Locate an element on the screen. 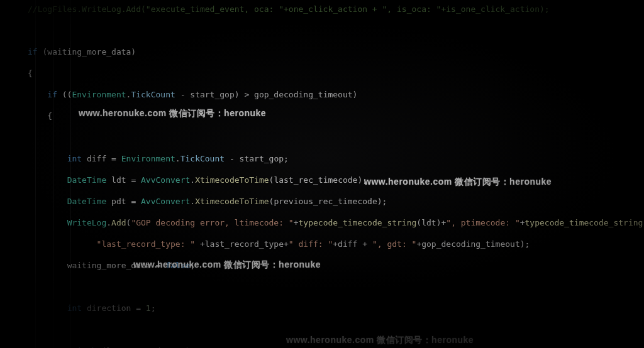 The width and height of the screenshot is (644, 348). code-line: //LogFiles.WriteLog.Add("execute_timed_e… is located at coordinates (336, 9).